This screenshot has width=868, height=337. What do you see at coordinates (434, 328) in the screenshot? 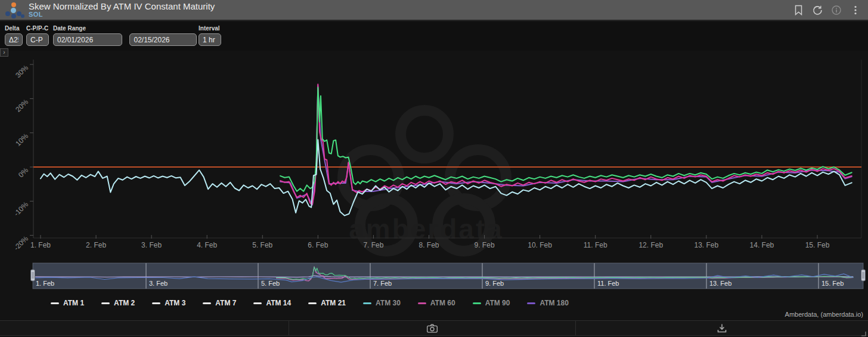
I see `bottom-toolbar` at bounding box center [434, 328].